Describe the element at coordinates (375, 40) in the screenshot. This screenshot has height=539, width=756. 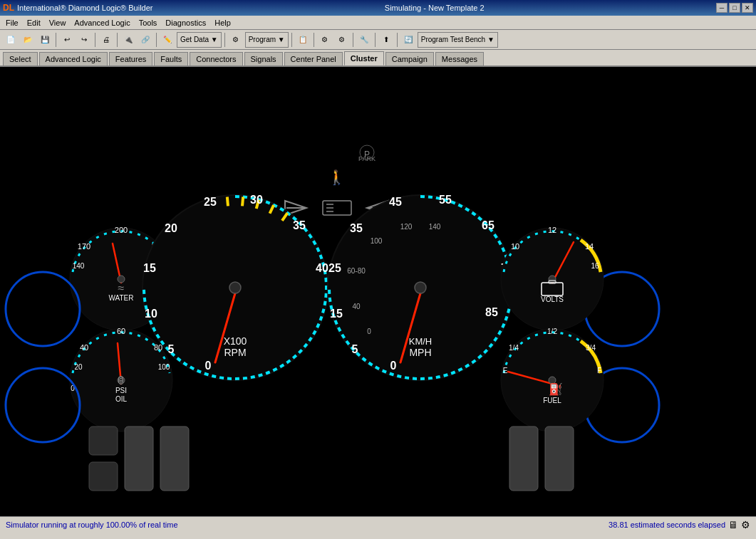
I see `toolbar-sep9` at that location.